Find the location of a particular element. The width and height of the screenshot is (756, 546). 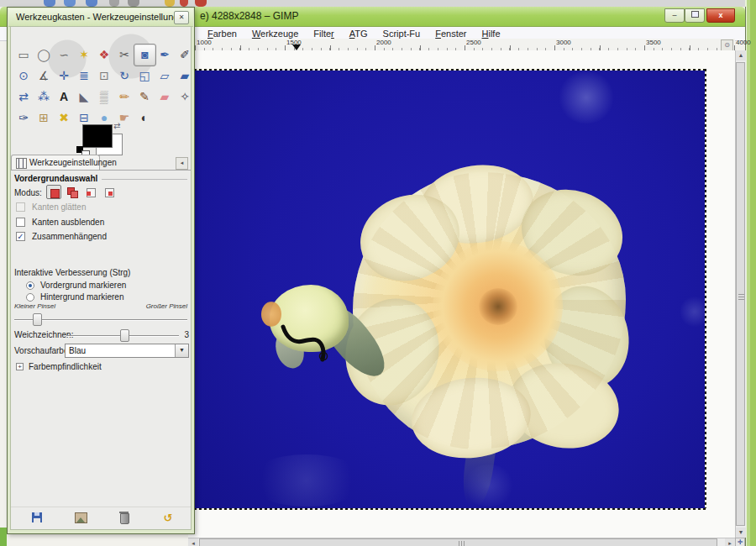

tool-heal: ✖ is located at coordinates (64, 118).